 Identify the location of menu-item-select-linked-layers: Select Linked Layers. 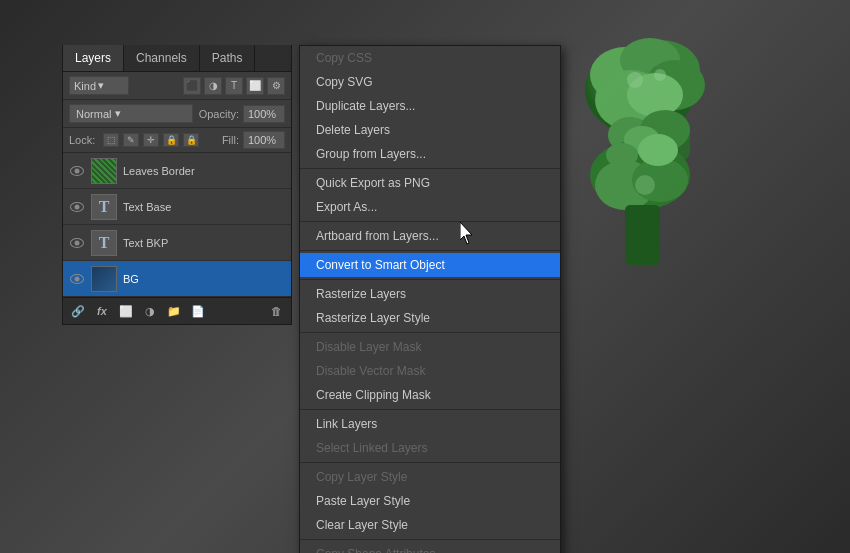
(430, 448).